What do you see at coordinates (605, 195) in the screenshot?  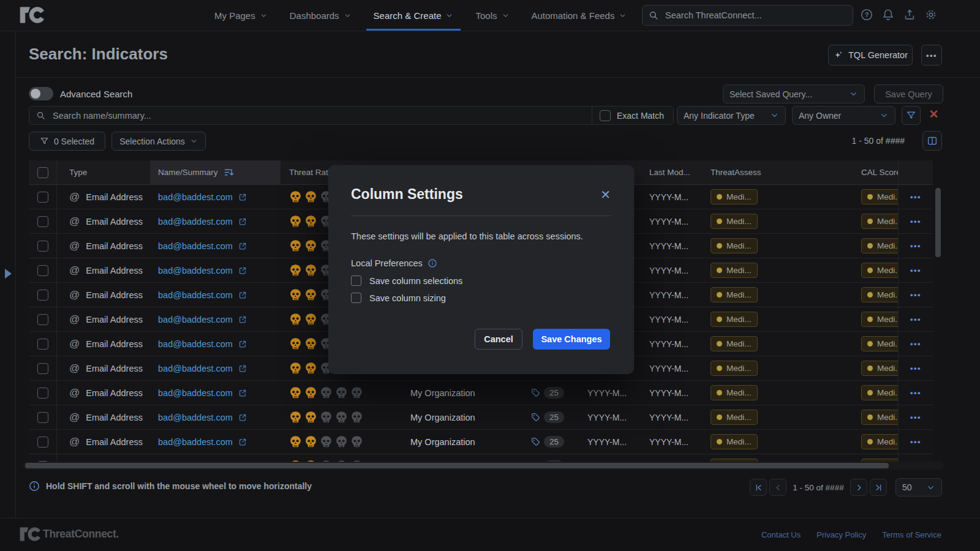 I see `modal-close-icon: ✕` at bounding box center [605, 195].